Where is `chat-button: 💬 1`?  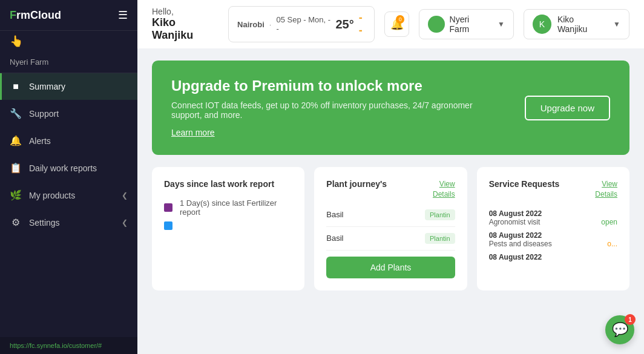 chat-button: 💬 1 is located at coordinates (620, 330).